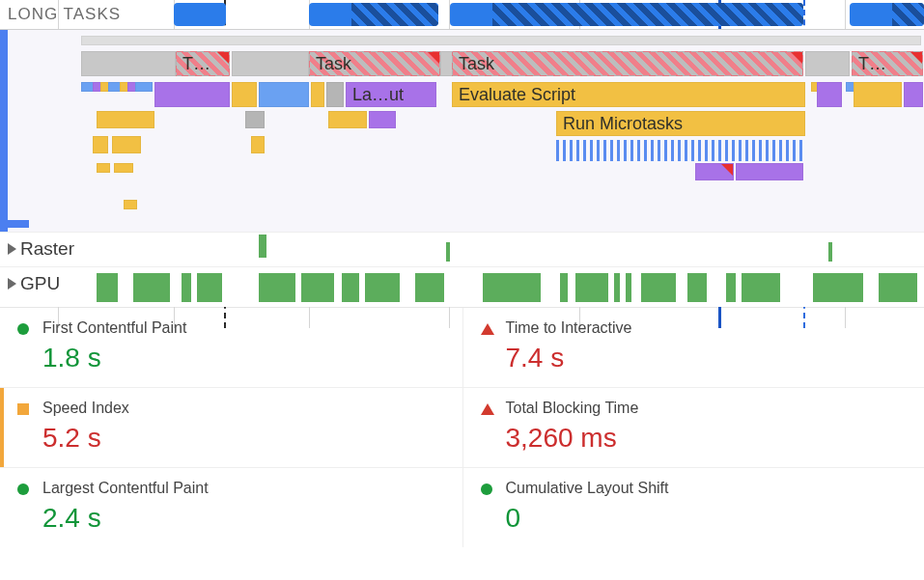 This screenshot has height=580, width=924. What do you see at coordinates (693, 347) in the screenshot?
I see `metric-tti: Time to Interactive 7.4 s` at bounding box center [693, 347].